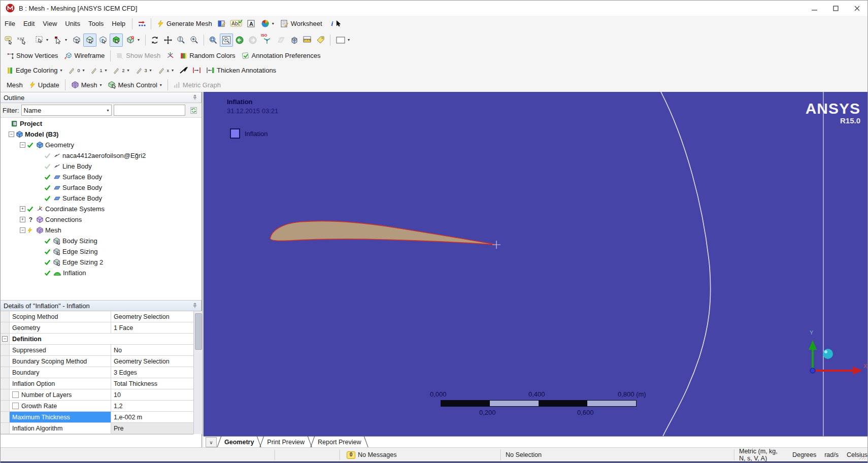 The image size is (868, 463). What do you see at coordinates (337, 23) in the screenshot?
I see `selection-information-button: i` at bounding box center [337, 23].